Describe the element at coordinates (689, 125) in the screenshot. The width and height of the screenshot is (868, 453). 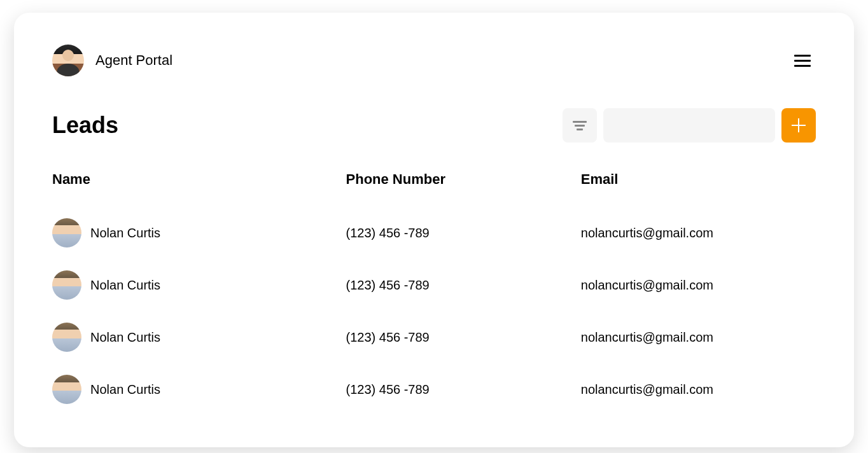
I see `toolbar-actions` at that location.